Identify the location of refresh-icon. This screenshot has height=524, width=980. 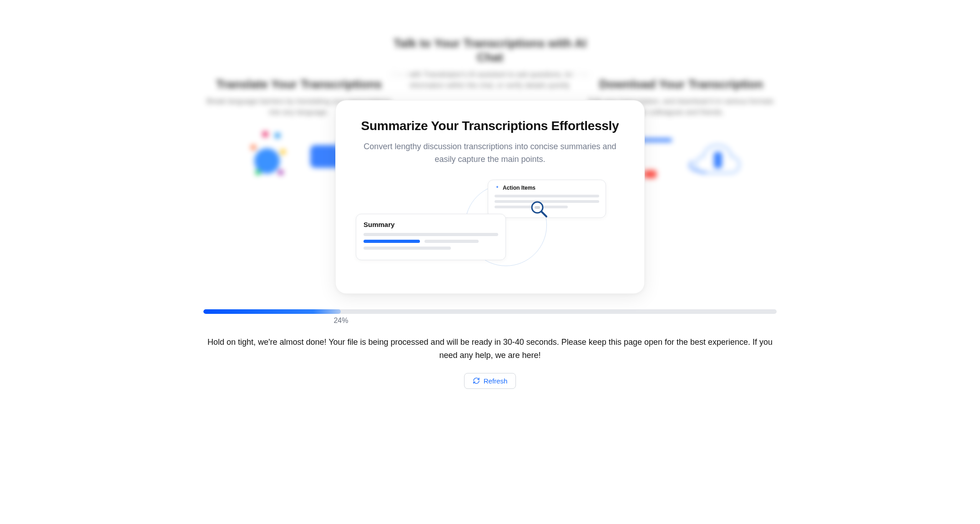
(476, 381).